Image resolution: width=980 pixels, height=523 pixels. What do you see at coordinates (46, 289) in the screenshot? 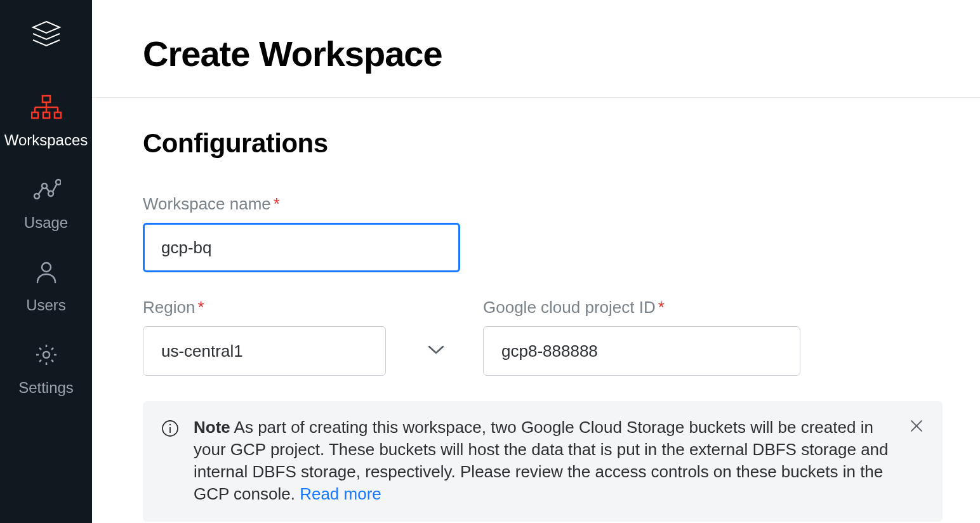
I see `sidebar-item-users: Users` at bounding box center [46, 289].